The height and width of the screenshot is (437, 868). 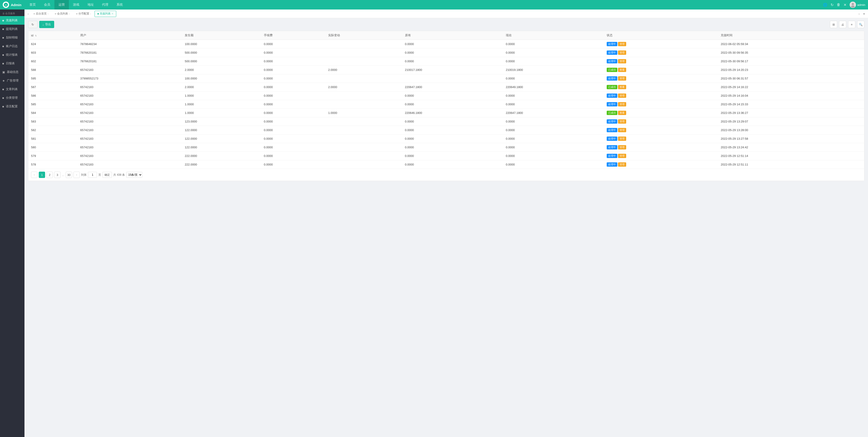 I want to click on cell-actual-change: 2.0000, so click(x=364, y=87).